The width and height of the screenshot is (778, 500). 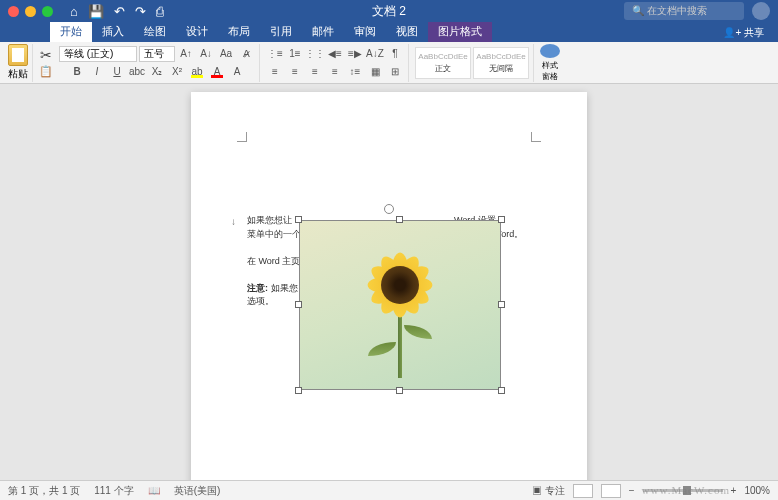 What do you see at coordinates (295, 54) in the screenshot?
I see `numbering-button: 1≡` at bounding box center [295, 54].